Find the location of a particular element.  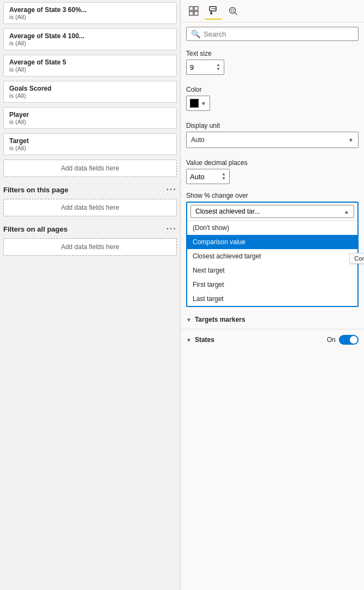

spinner-down: ▼ is located at coordinates (218, 69).